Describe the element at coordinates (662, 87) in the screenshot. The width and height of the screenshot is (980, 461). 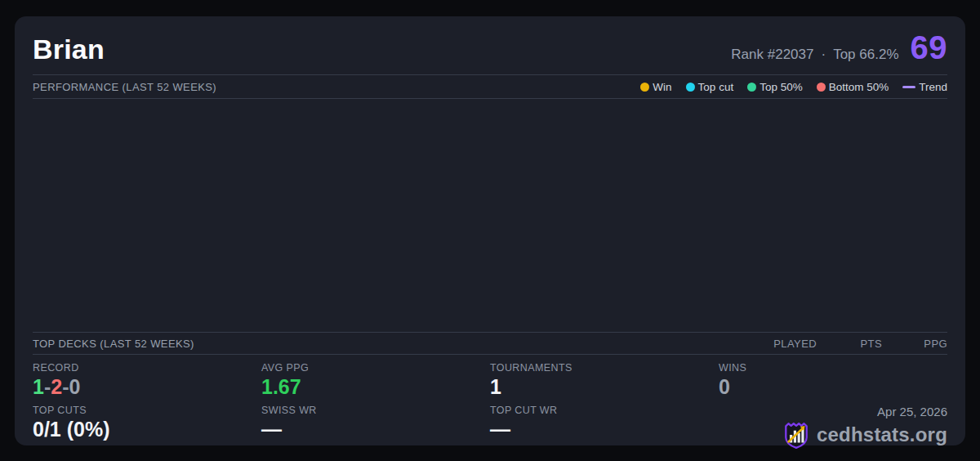
I see `legend-label: Win` at that location.